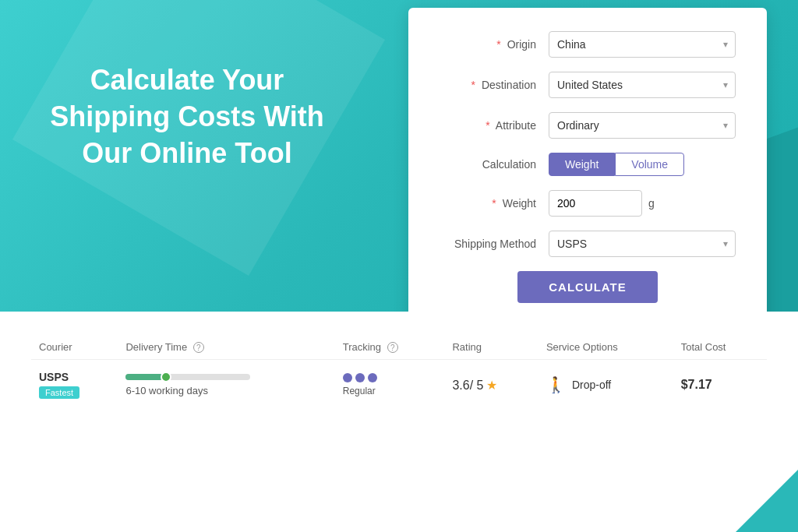  Describe the element at coordinates (494, 44) in the screenshot. I see `origin-label: * Origin` at that location.